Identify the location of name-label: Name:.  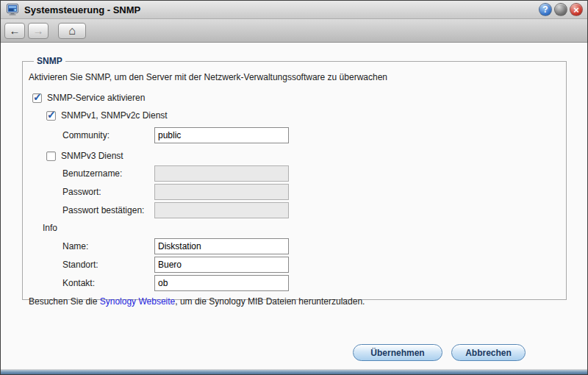
(109, 246).